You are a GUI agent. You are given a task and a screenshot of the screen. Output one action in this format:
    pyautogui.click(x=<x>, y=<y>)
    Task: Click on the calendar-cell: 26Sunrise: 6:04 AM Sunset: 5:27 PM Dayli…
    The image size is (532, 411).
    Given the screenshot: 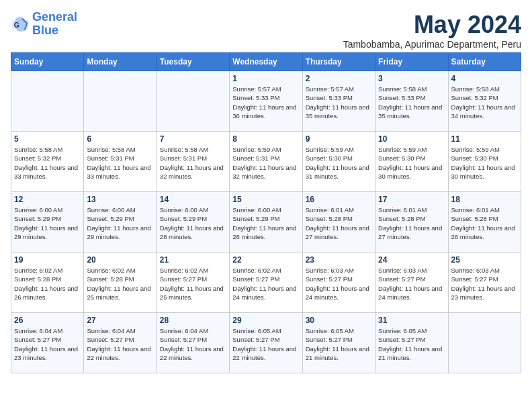 What is the action you would take?
    pyautogui.click(x=48, y=343)
    